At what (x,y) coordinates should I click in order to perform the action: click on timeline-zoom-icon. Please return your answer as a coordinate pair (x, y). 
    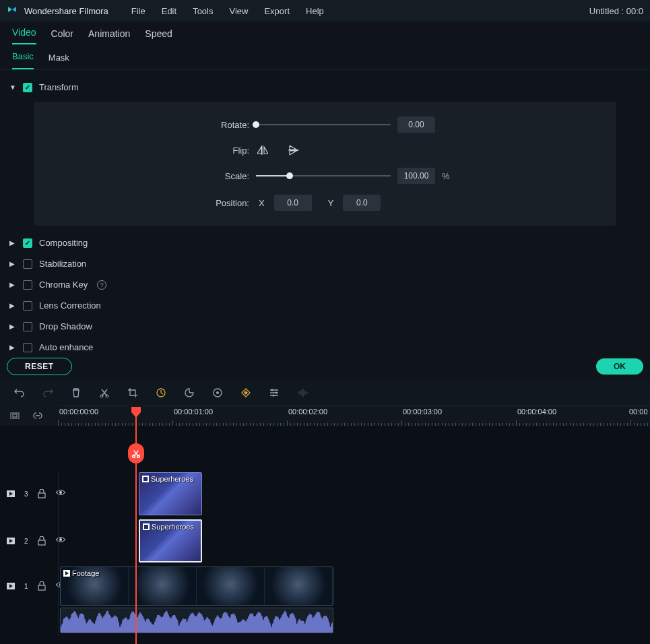
    Looking at the image, I should click on (15, 416).